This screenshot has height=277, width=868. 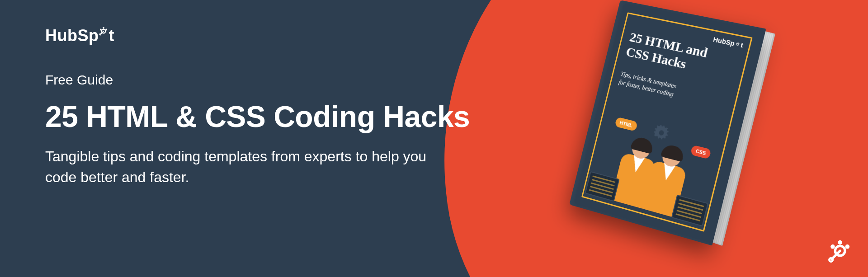 I want to click on person-collar, so click(x=668, y=173).